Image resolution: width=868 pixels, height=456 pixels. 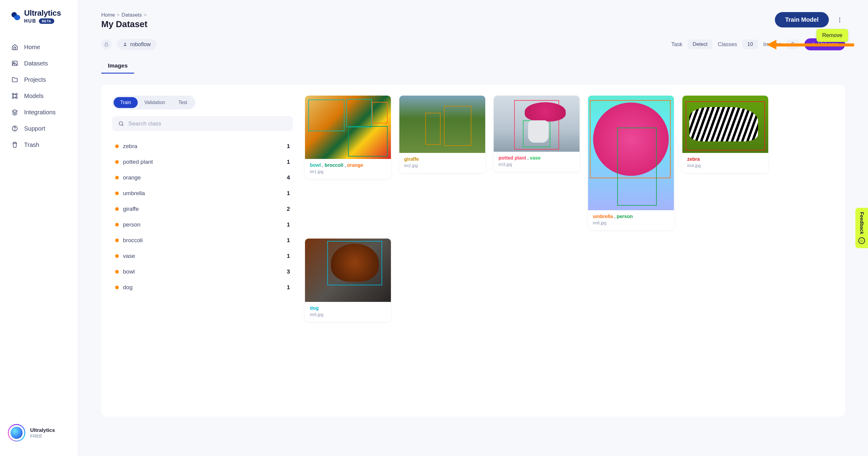 I want to click on sidebar-item-support: Support, so click(x=39, y=129).